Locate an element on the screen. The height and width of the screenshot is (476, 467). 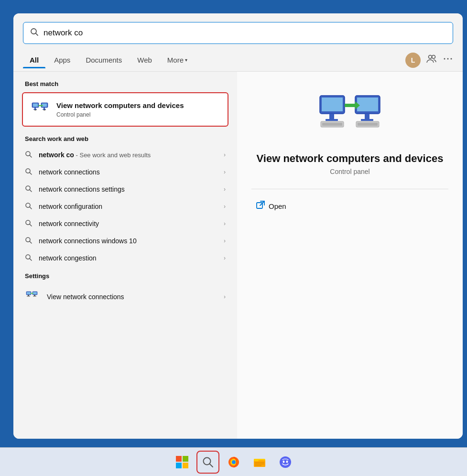
taskbar-start-button is located at coordinates (182, 462).